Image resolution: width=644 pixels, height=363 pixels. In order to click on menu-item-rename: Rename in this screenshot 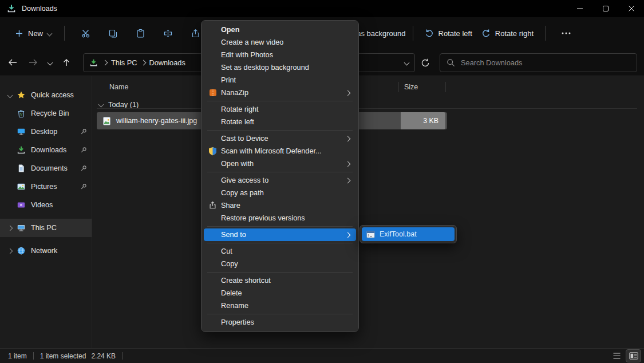, I will do `click(280, 306)`.